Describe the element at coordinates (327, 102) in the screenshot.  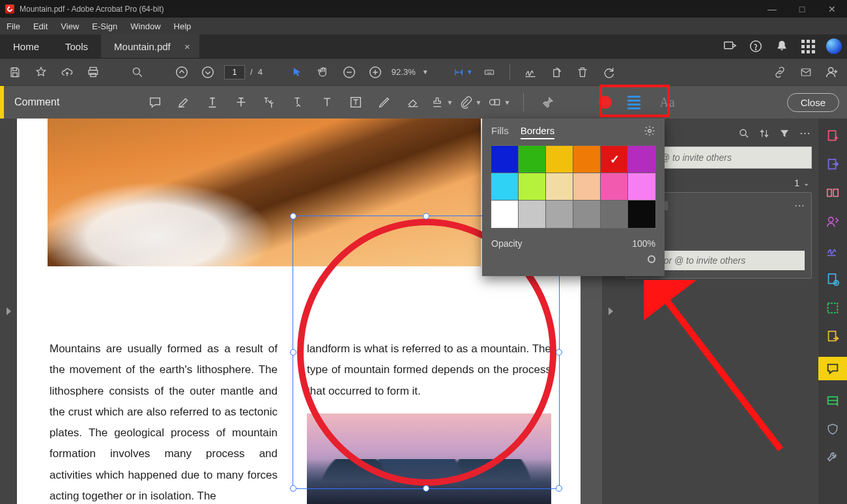
I see `text-comment-icon` at that location.